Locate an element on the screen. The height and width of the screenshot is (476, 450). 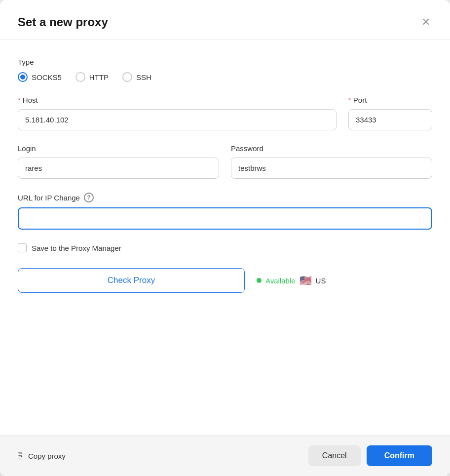
country-text: US is located at coordinates (321, 280).